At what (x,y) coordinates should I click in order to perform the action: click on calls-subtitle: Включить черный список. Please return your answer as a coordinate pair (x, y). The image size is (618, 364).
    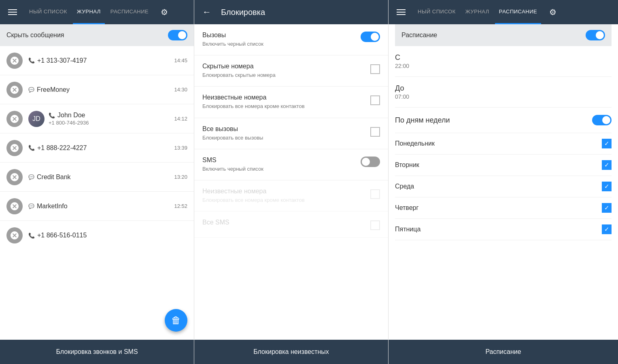
    Looking at the image, I should click on (263, 44).